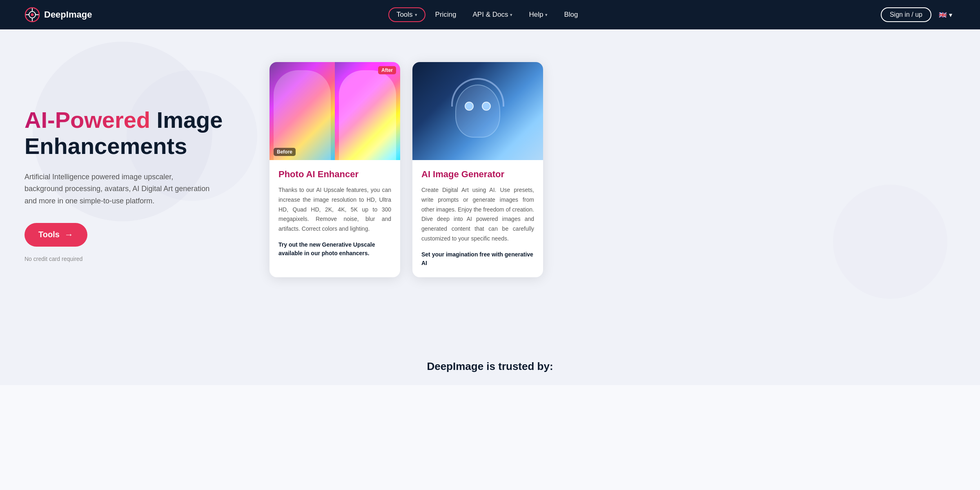 The height and width of the screenshot is (490, 980). I want to click on nav-pricing: Pricing, so click(446, 15).